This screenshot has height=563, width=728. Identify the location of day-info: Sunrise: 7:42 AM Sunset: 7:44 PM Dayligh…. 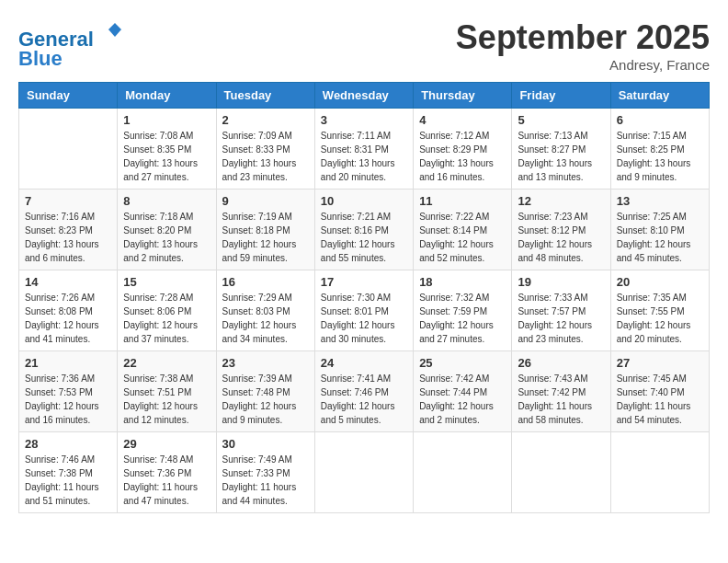
(462, 399).